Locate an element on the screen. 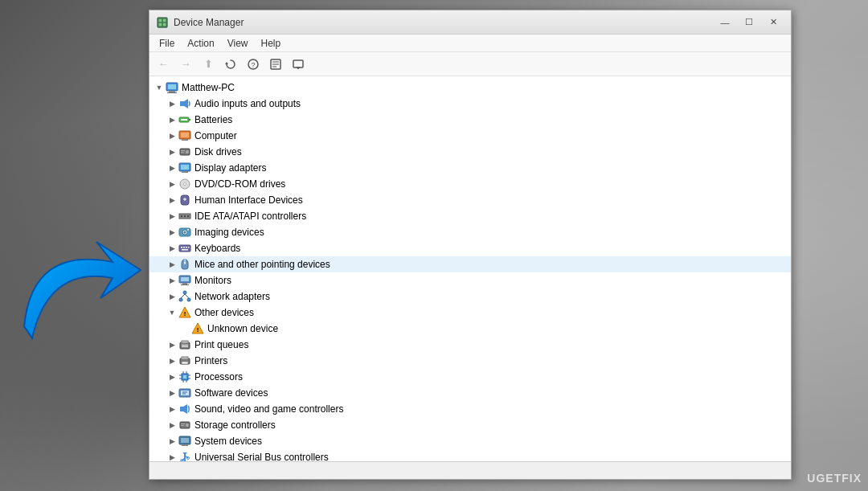 The height and width of the screenshot is (491, 868). hid-expand: ▶ is located at coordinates (172, 200).